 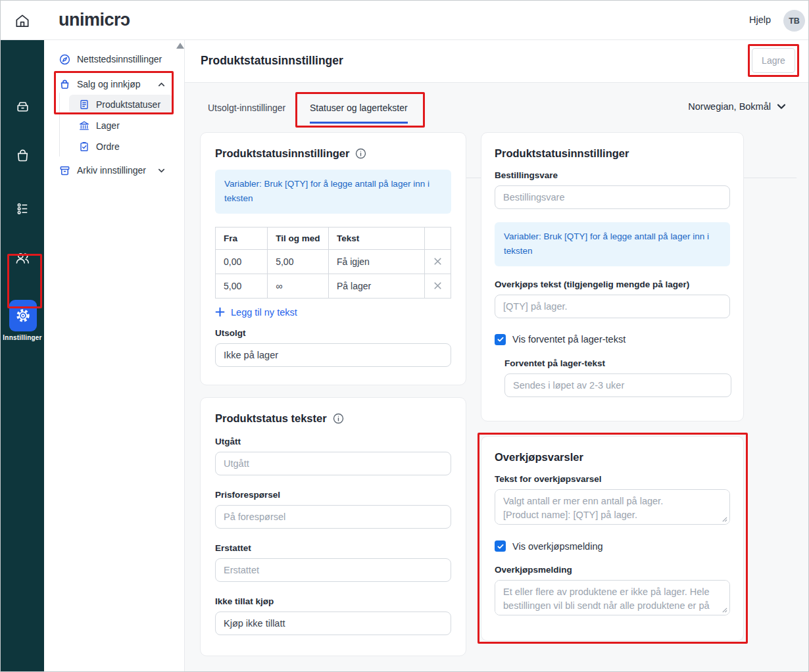 I want to click on document-list-icon, so click(x=84, y=105).